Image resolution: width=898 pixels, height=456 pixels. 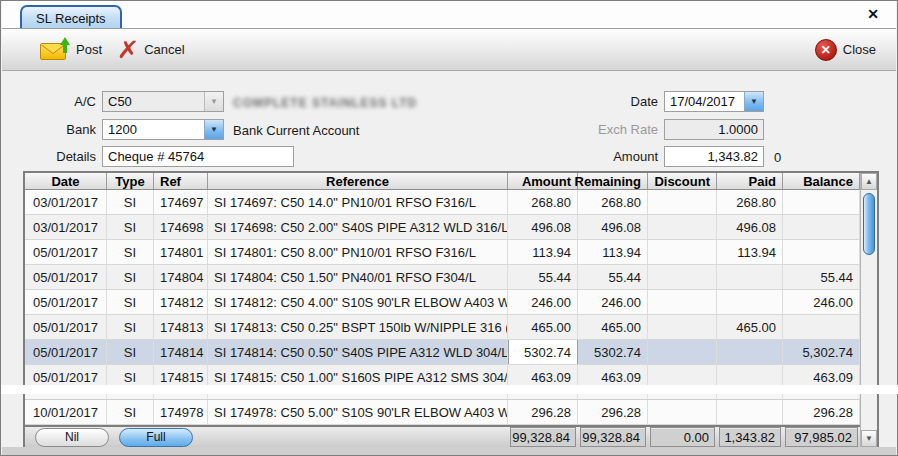 What do you see at coordinates (66, 181) in the screenshot?
I see `column-header-date: Date` at bounding box center [66, 181].